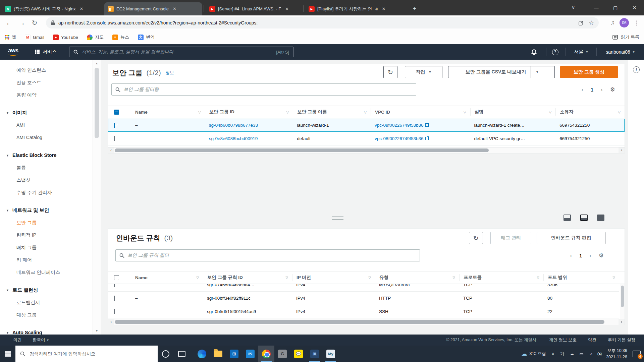 This screenshot has width=644, height=362. I want to click on column-header-name: Name▽, so click(167, 278).